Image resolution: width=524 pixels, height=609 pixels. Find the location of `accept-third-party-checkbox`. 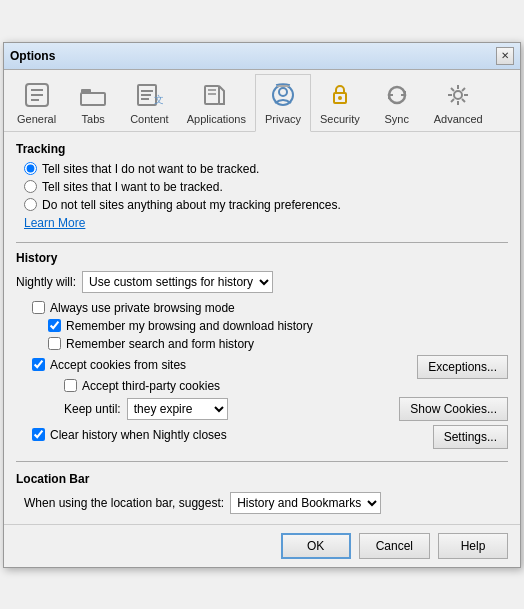

accept-third-party-checkbox is located at coordinates (70, 386).